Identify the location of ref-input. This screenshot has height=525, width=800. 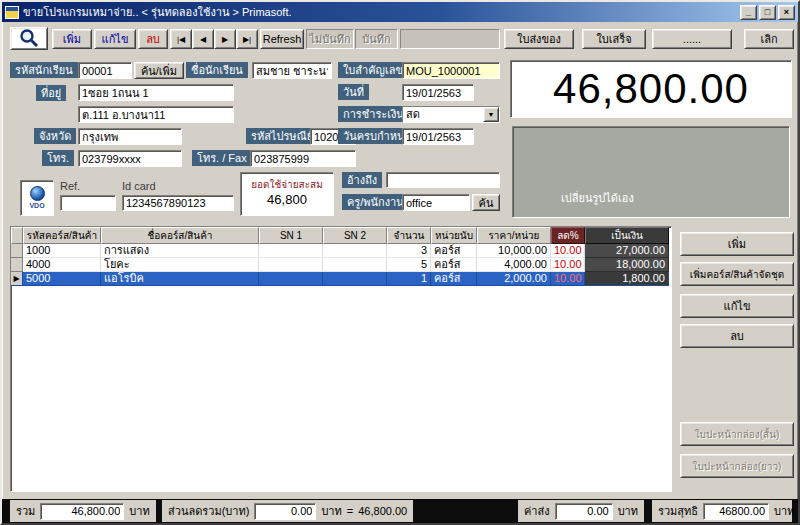
(88, 203).